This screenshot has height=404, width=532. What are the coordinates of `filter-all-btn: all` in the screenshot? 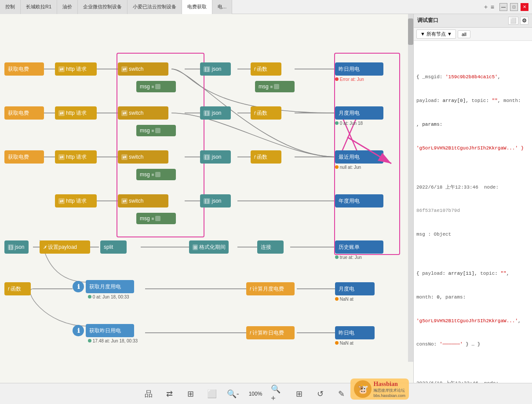 It's located at (464, 34).